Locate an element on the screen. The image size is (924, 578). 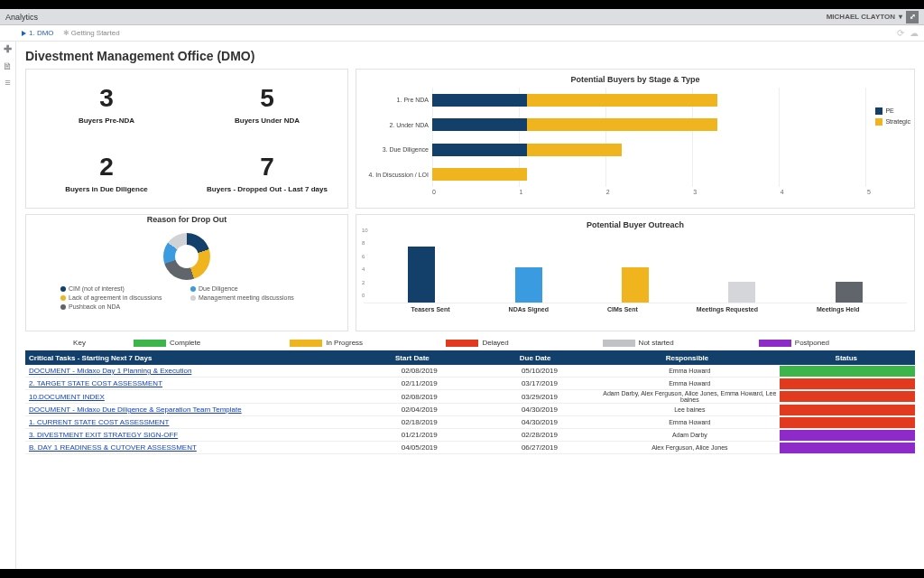
stage-row-label: 2. Under NDA is located at coordinates (400, 125).